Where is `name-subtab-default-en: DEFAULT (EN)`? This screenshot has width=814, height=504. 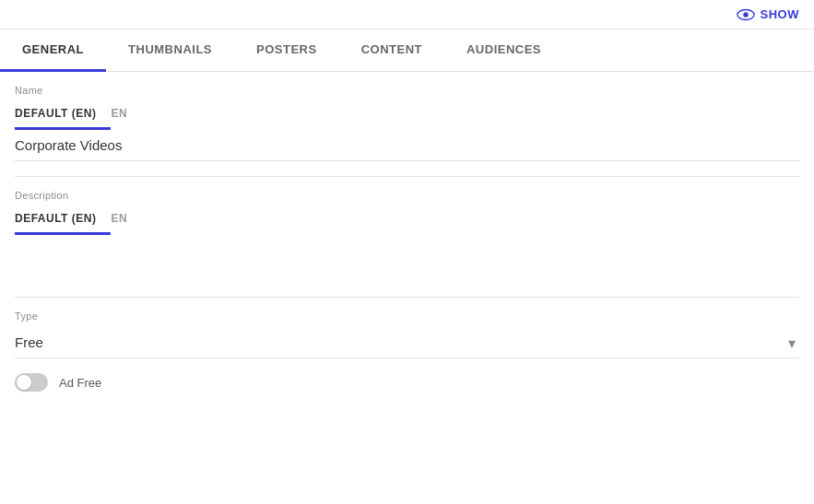
name-subtab-default-en: DEFAULT (EN) is located at coordinates (63, 116).